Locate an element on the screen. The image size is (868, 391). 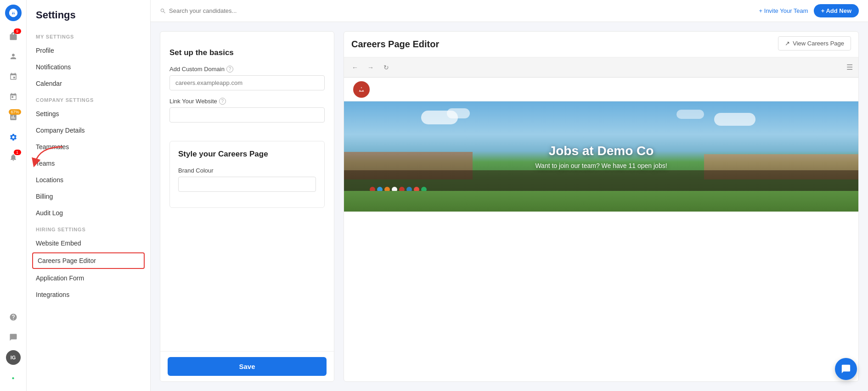
sidebar-item-teams: Teams is located at coordinates (88, 163).